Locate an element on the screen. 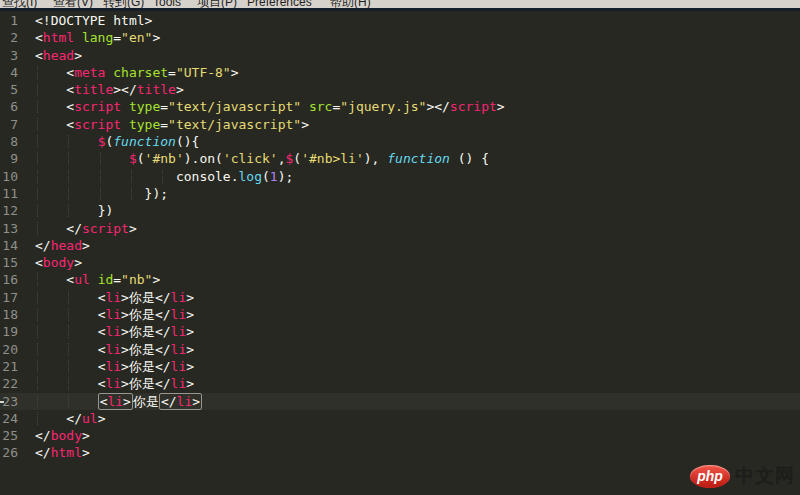 The image size is (800, 495). code-line: 8 $(function(){ is located at coordinates (400, 142).